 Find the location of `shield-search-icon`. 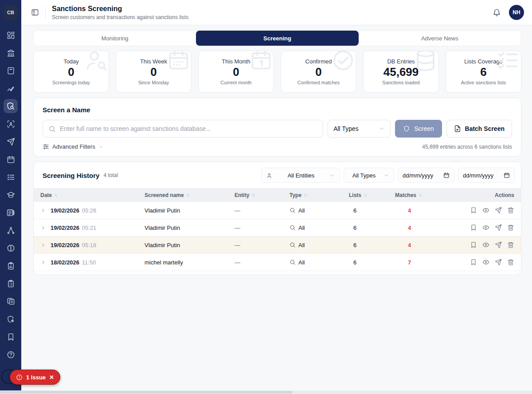

shield-search-icon is located at coordinates (11, 106).